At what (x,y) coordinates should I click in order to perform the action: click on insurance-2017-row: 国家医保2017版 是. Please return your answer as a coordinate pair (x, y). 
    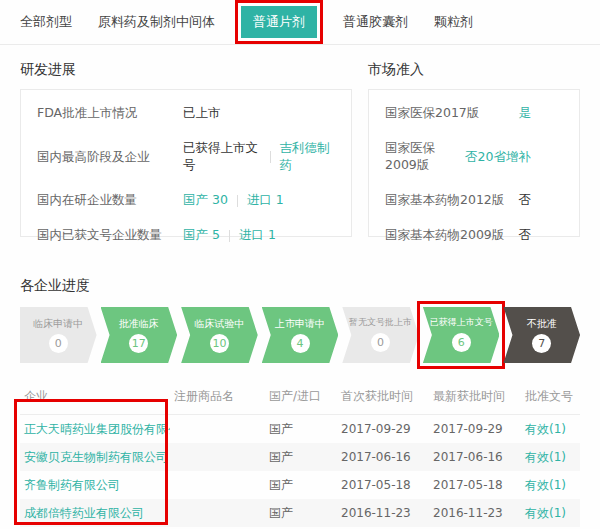
    Looking at the image, I should click on (474, 114).